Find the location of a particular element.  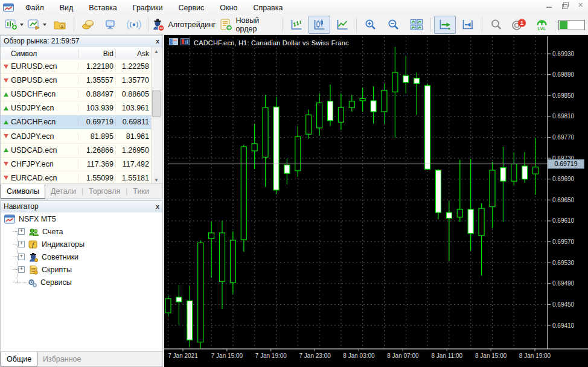

scrollbar-thumb is located at coordinates (156, 104).